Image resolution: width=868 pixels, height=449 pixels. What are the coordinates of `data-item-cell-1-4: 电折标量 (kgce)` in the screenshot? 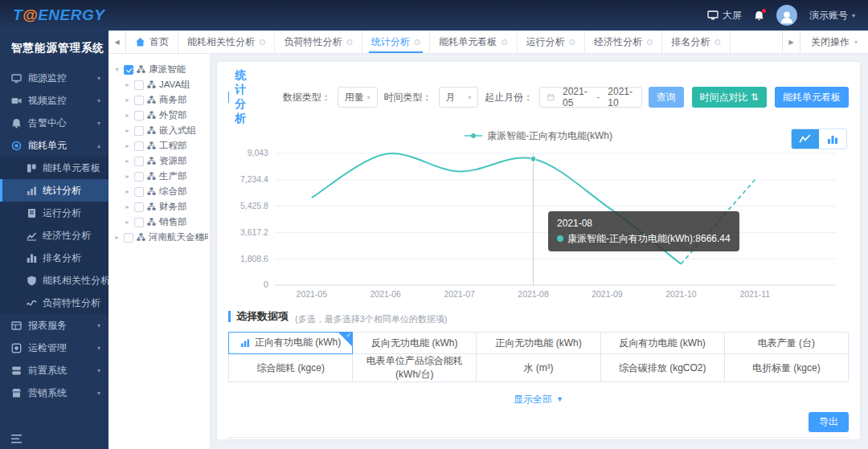 It's located at (786, 368).